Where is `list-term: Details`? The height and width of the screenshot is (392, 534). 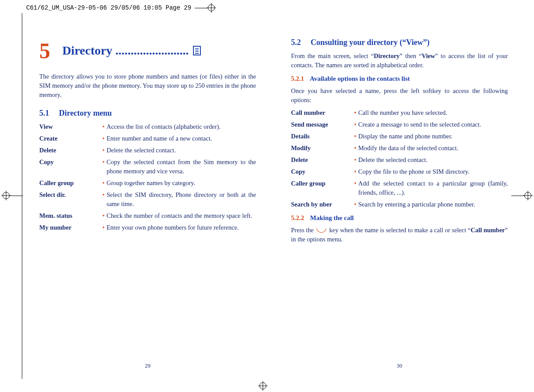
list-term: Details is located at coordinates (322, 136).